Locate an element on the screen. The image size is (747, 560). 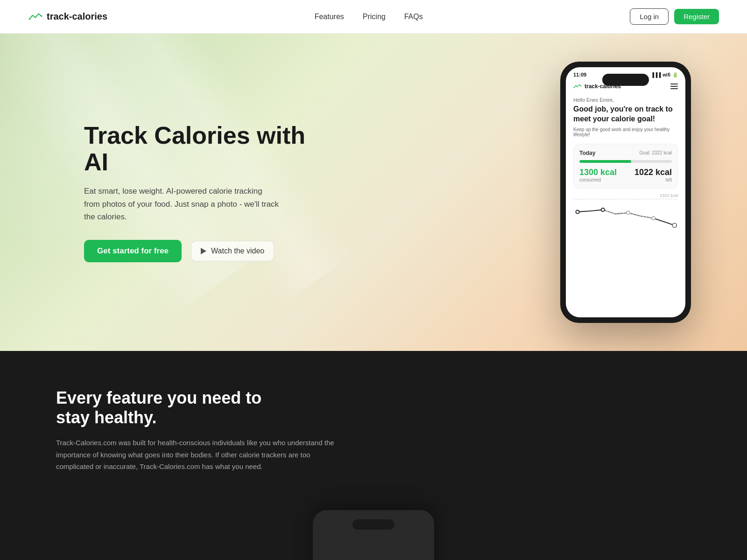
logo-icon is located at coordinates (35, 17).